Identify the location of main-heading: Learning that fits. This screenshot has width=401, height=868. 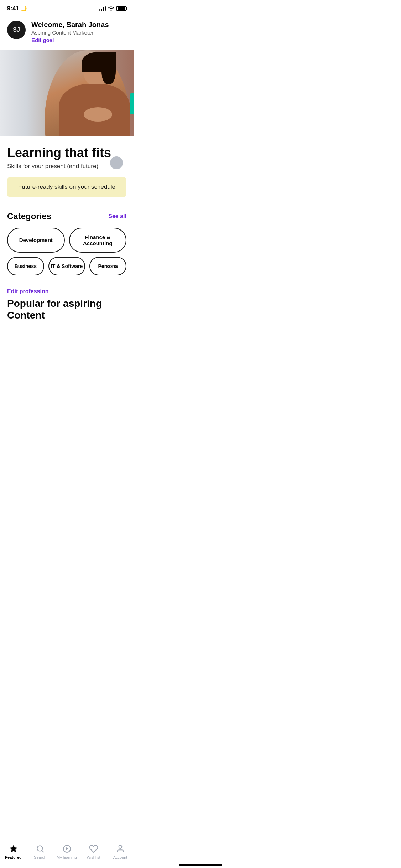
(67, 153).